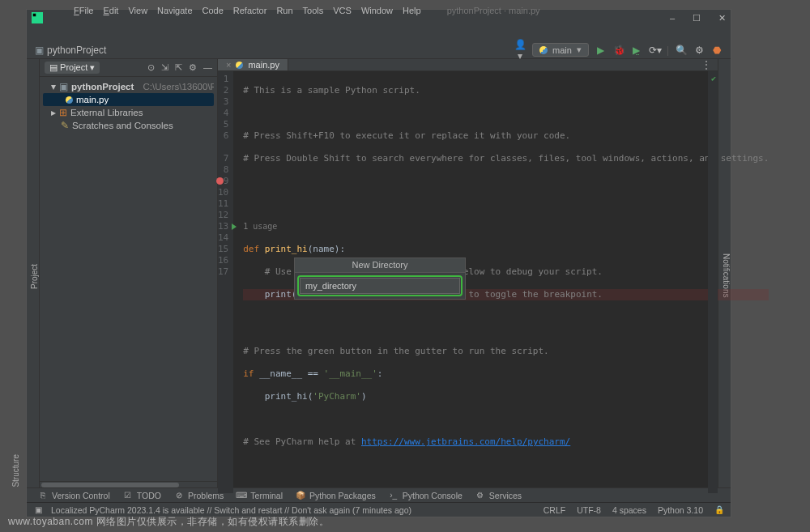 The width and height of the screenshot is (810, 532). What do you see at coordinates (128, 113) in the screenshot?
I see `tree-external-libraries: ▸ ⊞ External Libraries` at bounding box center [128, 113].